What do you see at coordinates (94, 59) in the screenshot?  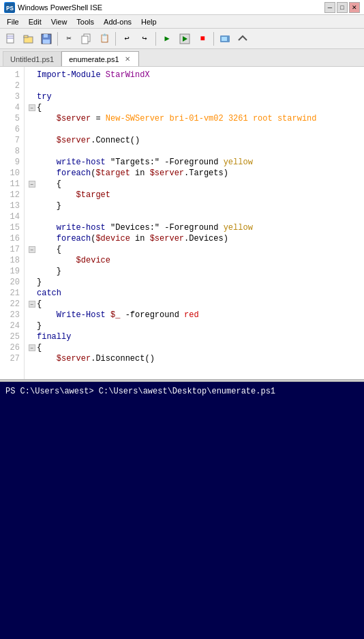 I see `tab-enumerate-label: enumerate.ps1` at bounding box center [94, 59].